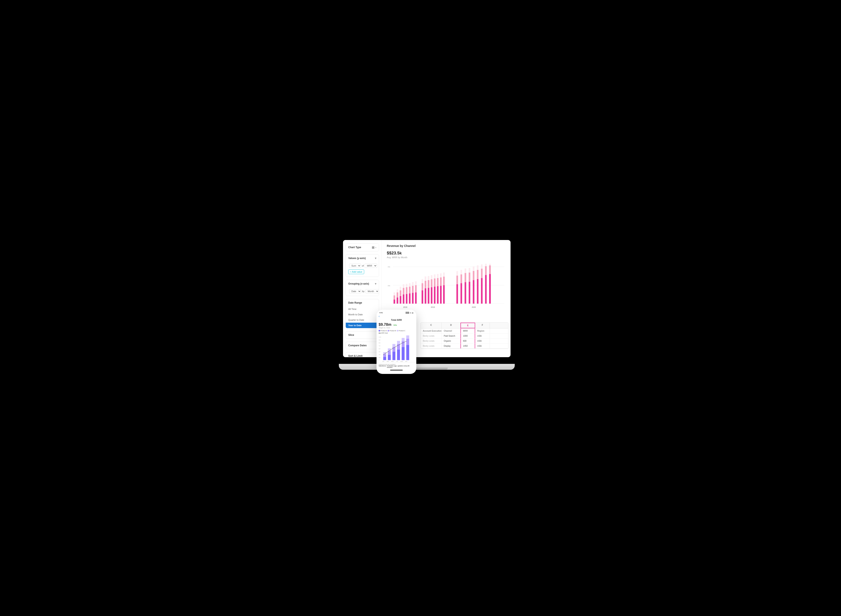  I want to click on phone-status-bar: 9:41 ▐▐▐ ▲ ▬, so click(396, 313).